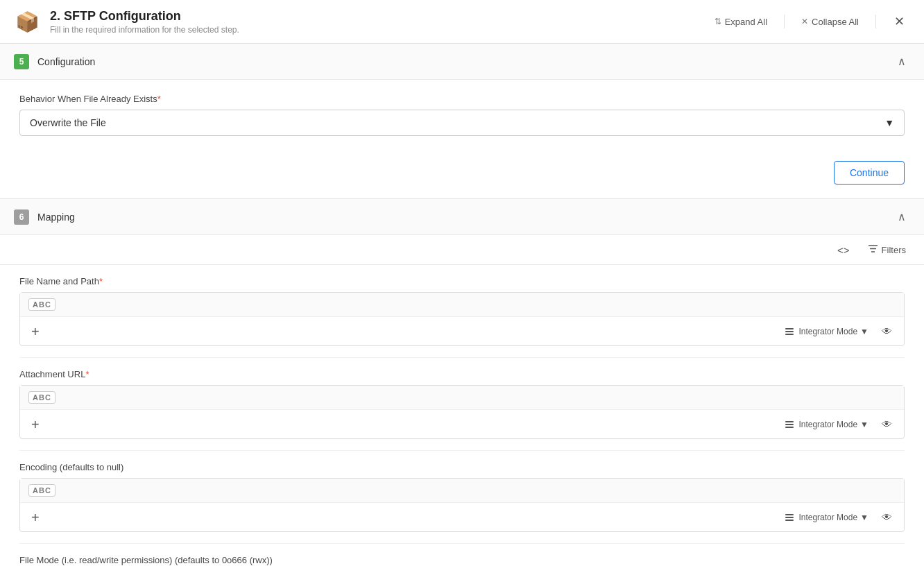 The width and height of the screenshot is (924, 566). Describe the element at coordinates (838, 517) in the screenshot. I see `encoding-actions: Integrator Mode ▼ 👁` at that location.